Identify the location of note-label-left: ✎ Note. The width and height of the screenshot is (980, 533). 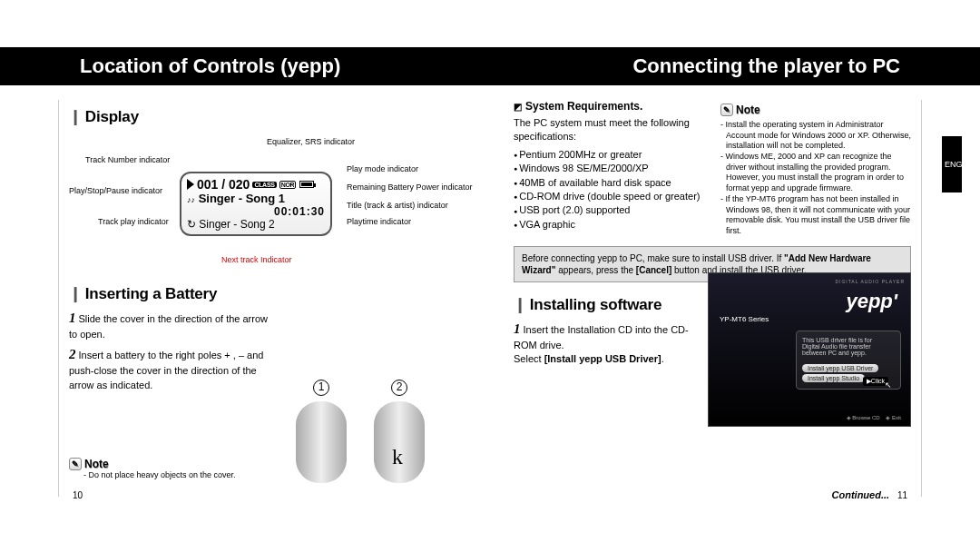
(89, 464).